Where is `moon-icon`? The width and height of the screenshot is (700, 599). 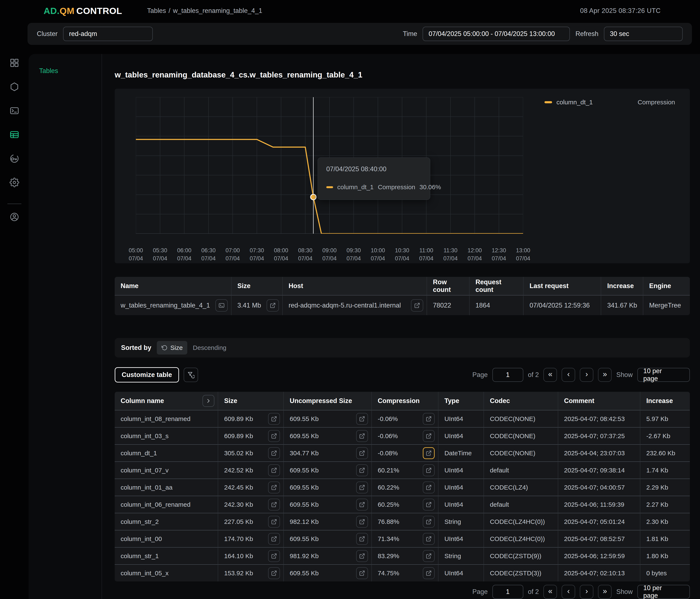
moon-icon is located at coordinates (686, 11).